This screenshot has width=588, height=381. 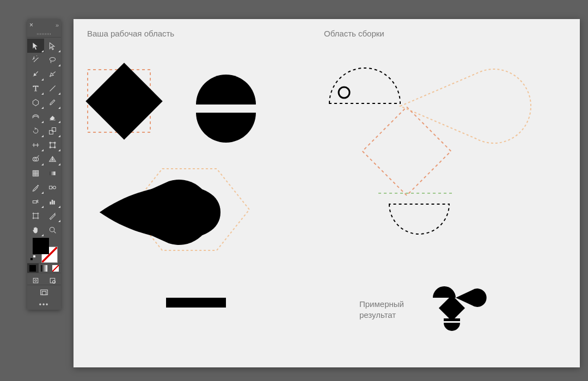 What do you see at coordinates (36, 46) in the screenshot?
I see `selection-tool` at bounding box center [36, 46].